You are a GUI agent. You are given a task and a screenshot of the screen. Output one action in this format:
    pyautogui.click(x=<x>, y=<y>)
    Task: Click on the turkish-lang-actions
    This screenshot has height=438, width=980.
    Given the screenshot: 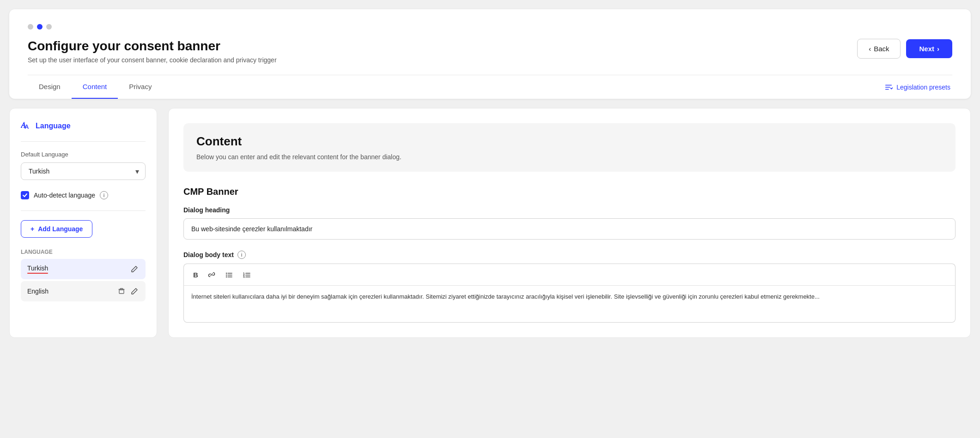 What is the action you would take?
    pyautogui.click(x=134, y=269)
    